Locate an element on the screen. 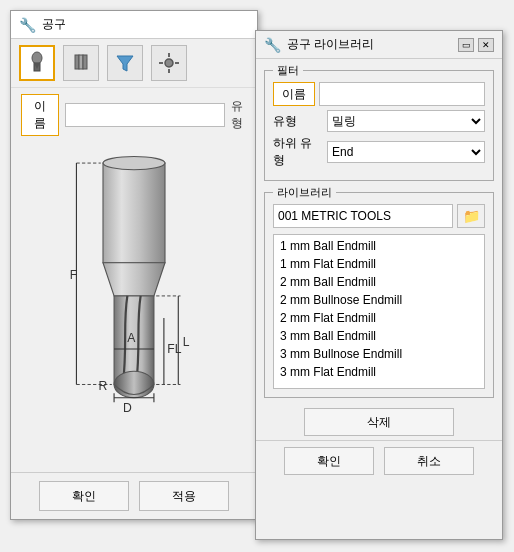 The image size is (514, 552). lib-list-container: 1 mm Ball Endmill1 mm Flat Endmill2 mm B… is located at coordinates (379, 312).